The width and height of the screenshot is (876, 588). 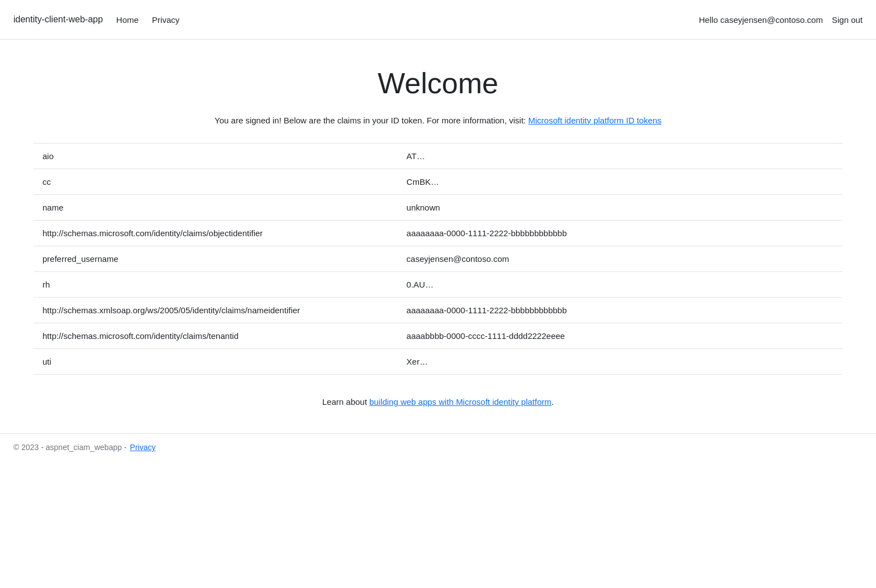 I want to click on footer: © 2023 - aspnet_ciam_webapp - Privacy, so click(x=438, y=447).